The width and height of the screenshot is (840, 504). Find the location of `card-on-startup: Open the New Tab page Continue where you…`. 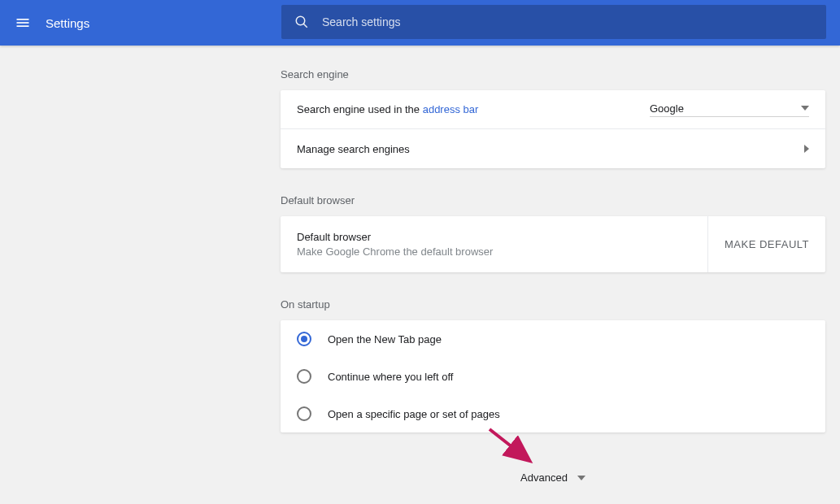

card-on-startup: Open the New Tab page Continue where you… is located at coordinates (553, 376).